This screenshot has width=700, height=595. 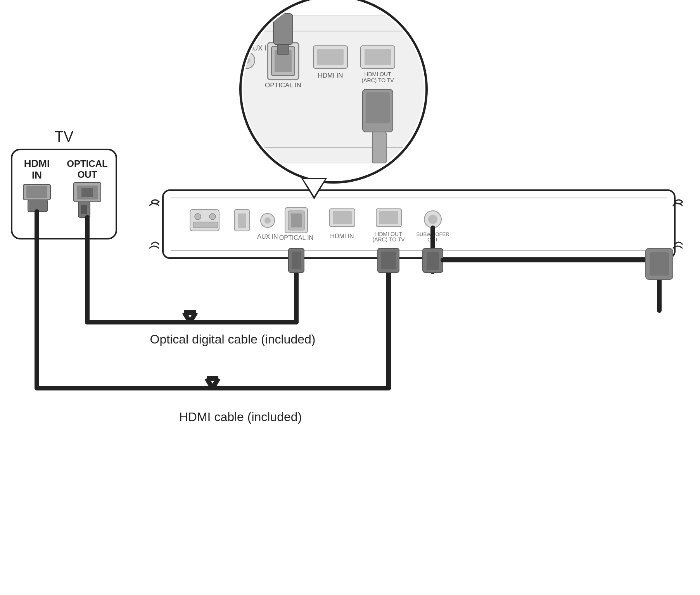 I want to click on hdmi-in-soundbar-label: HDMI IN, so click(x=342, y=236).